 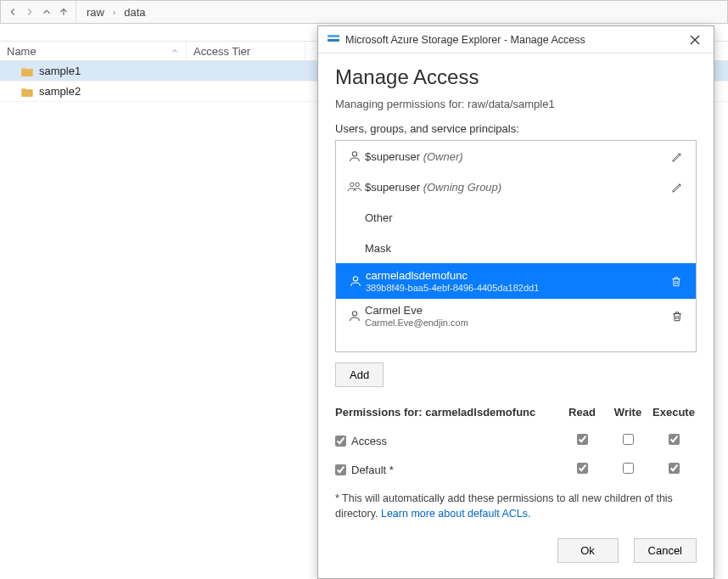 I want to click on perm-col-read: Read, so click(x=582, y=413).